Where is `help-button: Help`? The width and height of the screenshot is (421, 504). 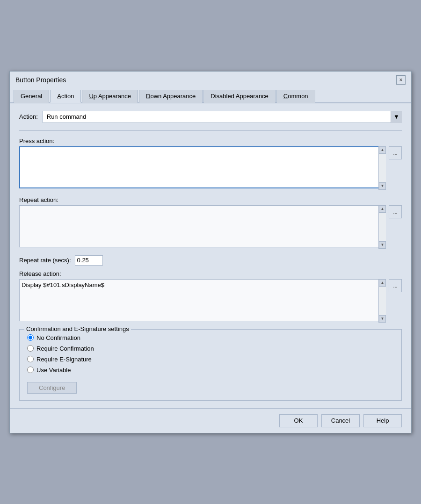
help-button: Help is located at coordinates (383, 421).